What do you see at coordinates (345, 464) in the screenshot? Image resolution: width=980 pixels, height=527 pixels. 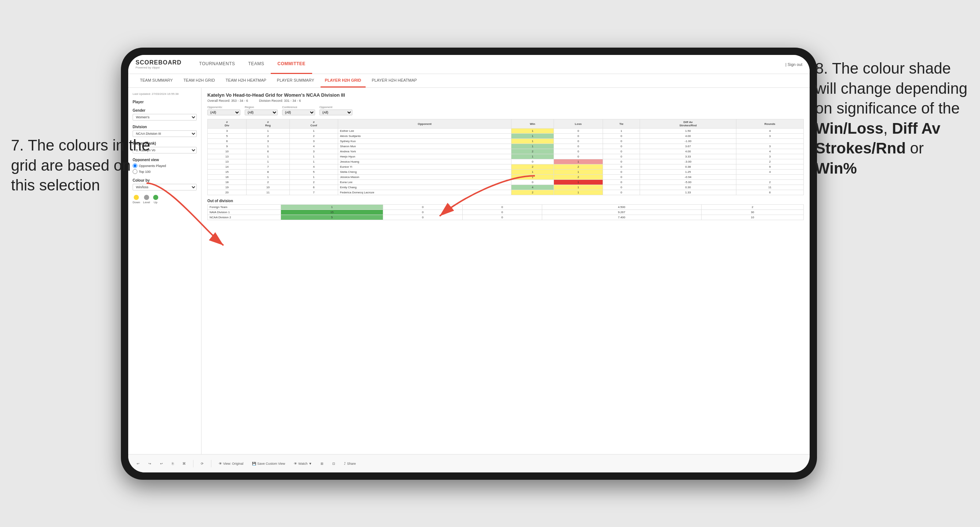 I see `share-icon: ⤴` at bounding box center [345, 464].